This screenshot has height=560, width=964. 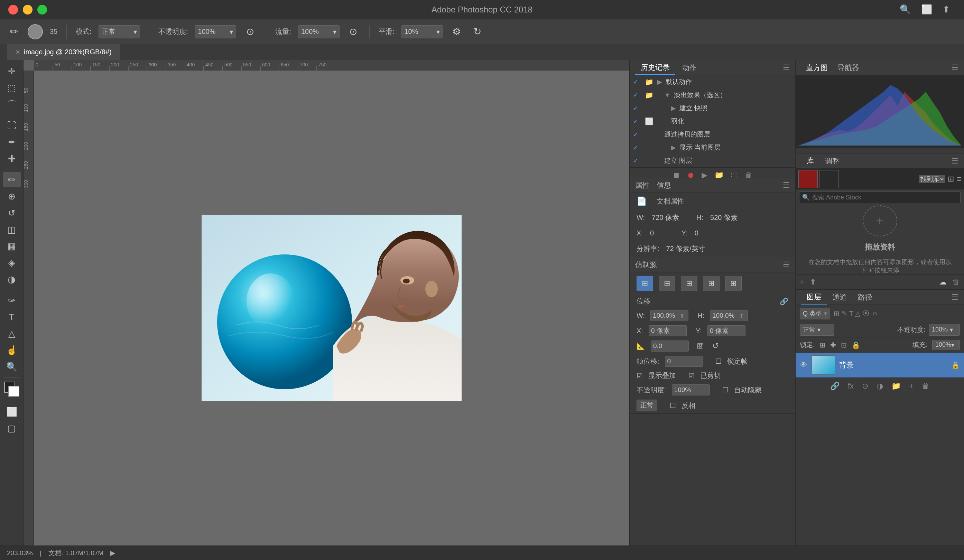 I want to click on new-layer-icon: +, so click(x=911, y=386).